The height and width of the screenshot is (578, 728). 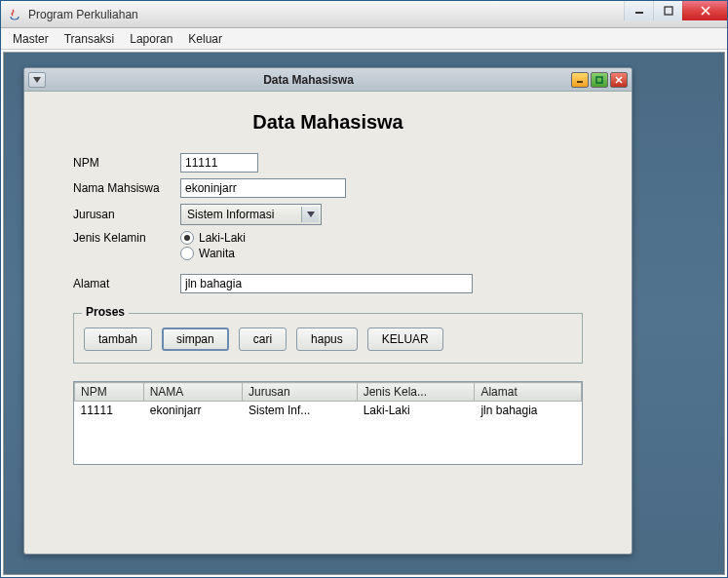 What do you see at coordinates (109, 392) in the screenshot?
I see `col-npm: NPM` at bounding box center [109, 392].